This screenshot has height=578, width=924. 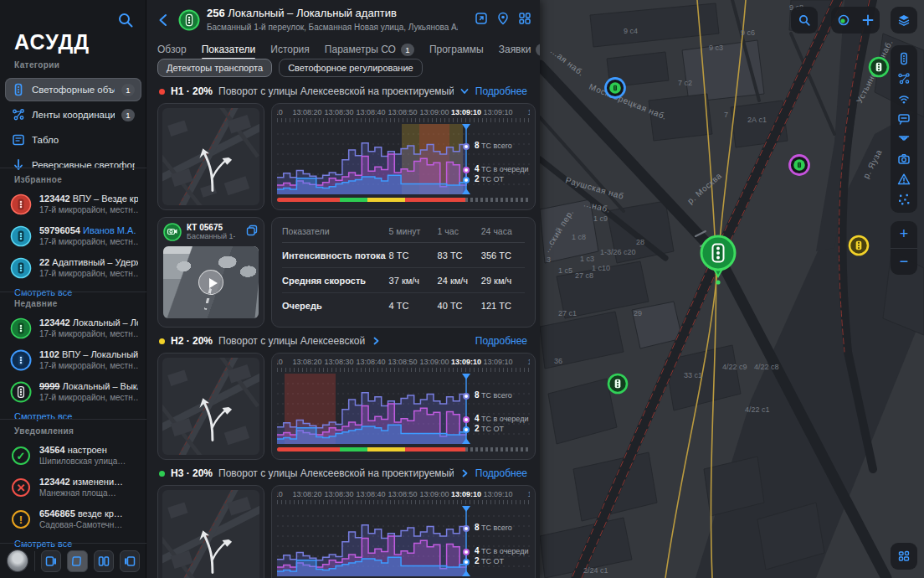 I want to click on open-external-icon, so click(x=481, y=18).